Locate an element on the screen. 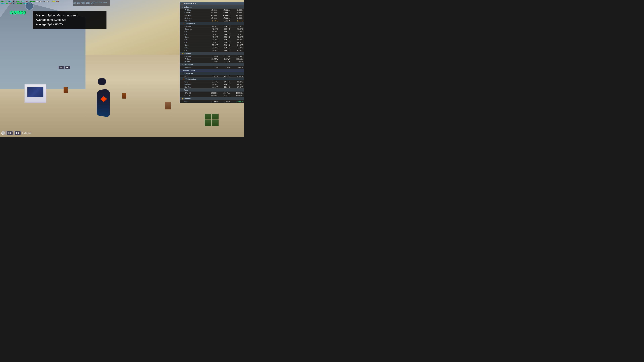 This screenshot has height=362, width=644. core4-v2: 31.0 °C is located at coordinates (224, 40).